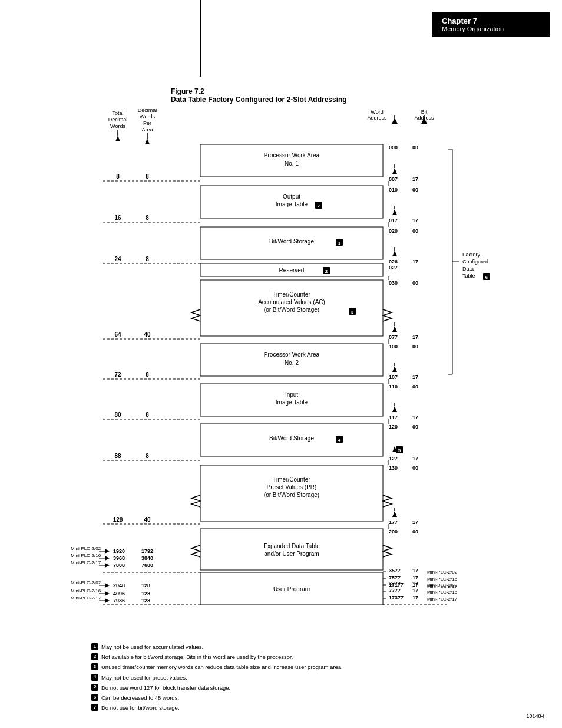 Image resolution: width=562 pixels, height=728 pixels. What do you see at coordinates (377, 112) in the screenshot?
I see `svg-text: Word` at bounding box center [377, 112].